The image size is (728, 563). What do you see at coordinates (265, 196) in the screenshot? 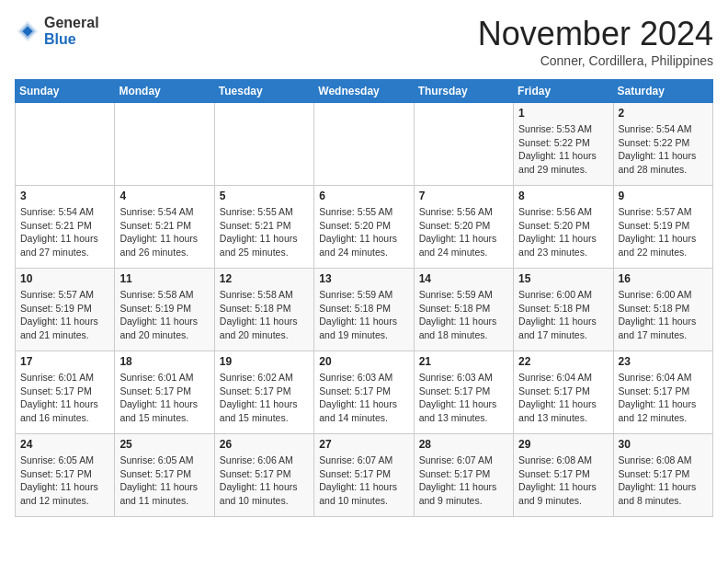
I see `day-number: 5` at bounding box center [265, 196].